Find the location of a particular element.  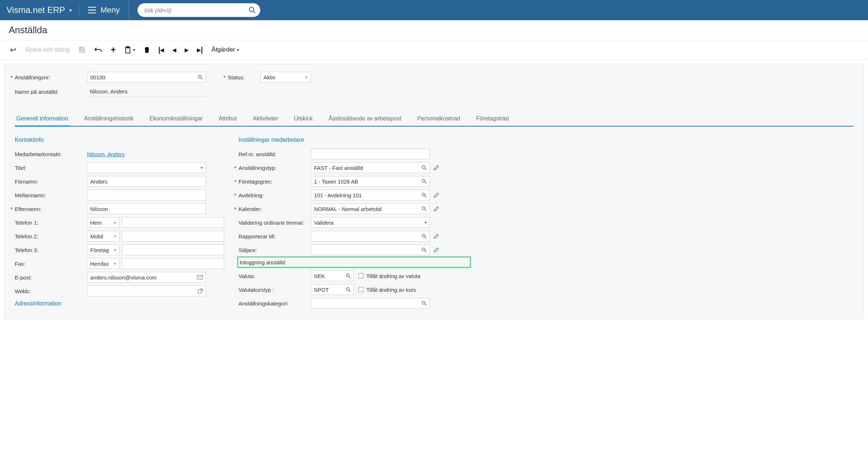

settings-column: Inställningar medarbetare Ref.nr. anstäl… is located at coordinates (354, 223).